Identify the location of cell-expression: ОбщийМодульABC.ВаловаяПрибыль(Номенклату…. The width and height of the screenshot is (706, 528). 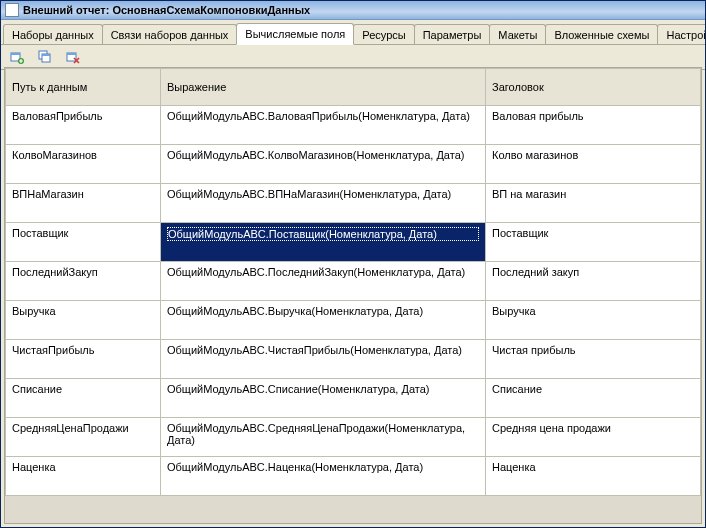
(324, 126).